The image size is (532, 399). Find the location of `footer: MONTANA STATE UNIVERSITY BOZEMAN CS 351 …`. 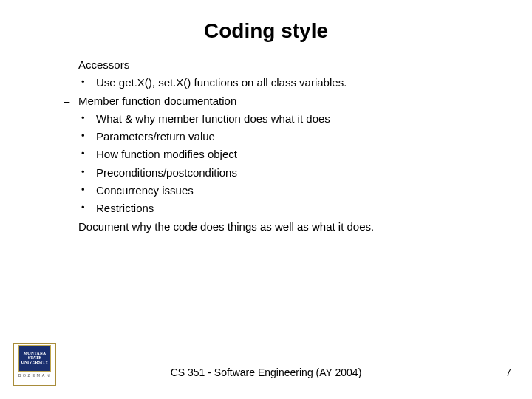

footer: MONTANA STATE UNIVERSITY BOZEMAN CS 351 … is located at coordinates (266, 364).